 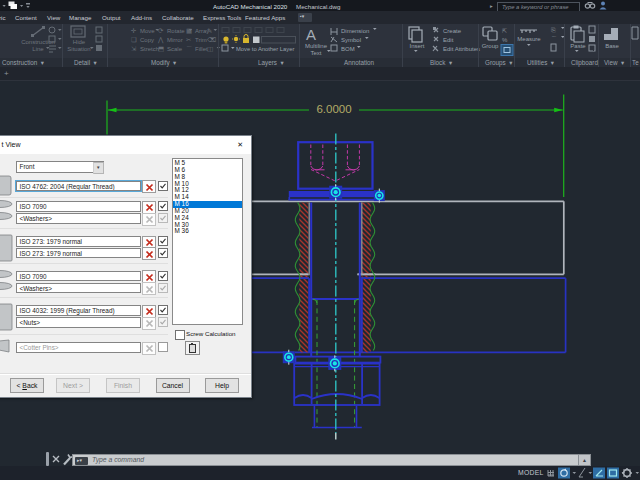 What do you see at coordinates (612, 46) in the screenshot?
I see `svg-text: Base` at bounding box center [612, 46].